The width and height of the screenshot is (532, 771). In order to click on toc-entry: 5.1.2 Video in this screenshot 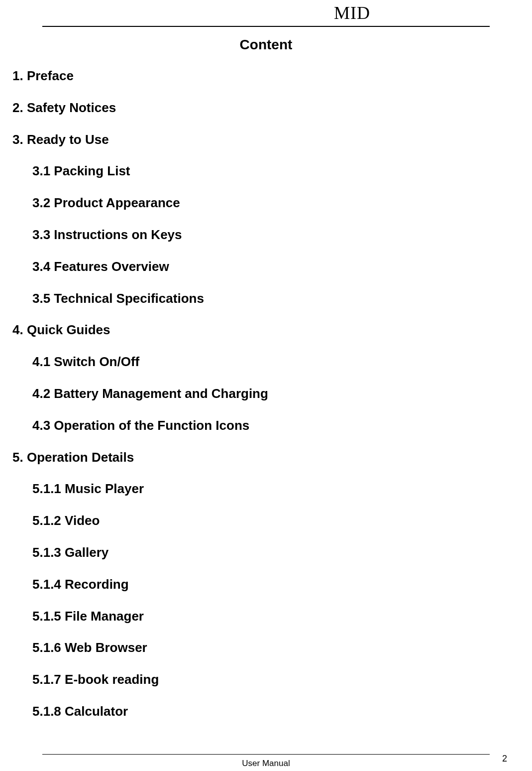, I will do `click(276, 521)`.